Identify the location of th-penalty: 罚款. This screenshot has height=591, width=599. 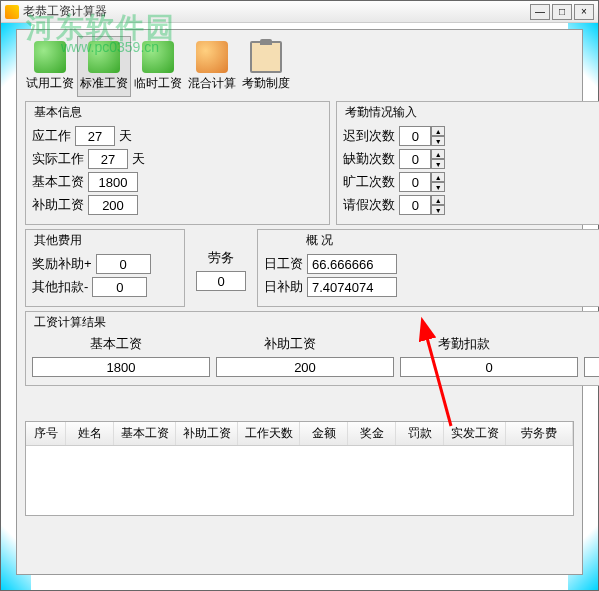
(420, 434).